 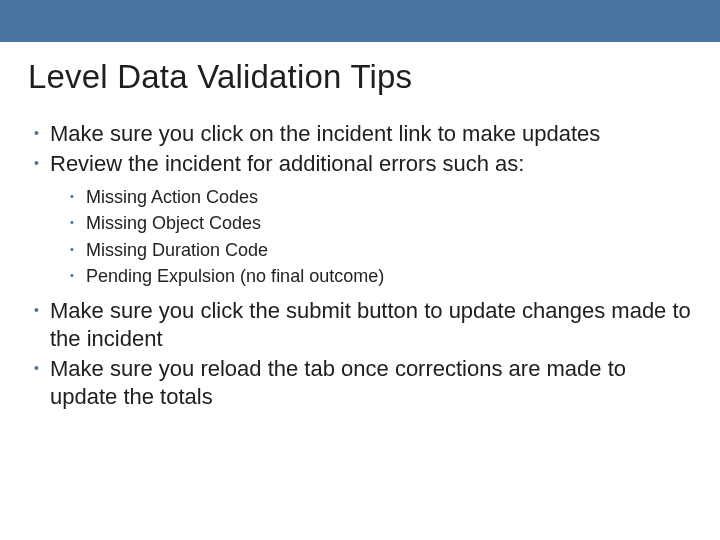 I want to click on list-item-text: Make sure you click the submit button to…, so click(x=370, y=324).